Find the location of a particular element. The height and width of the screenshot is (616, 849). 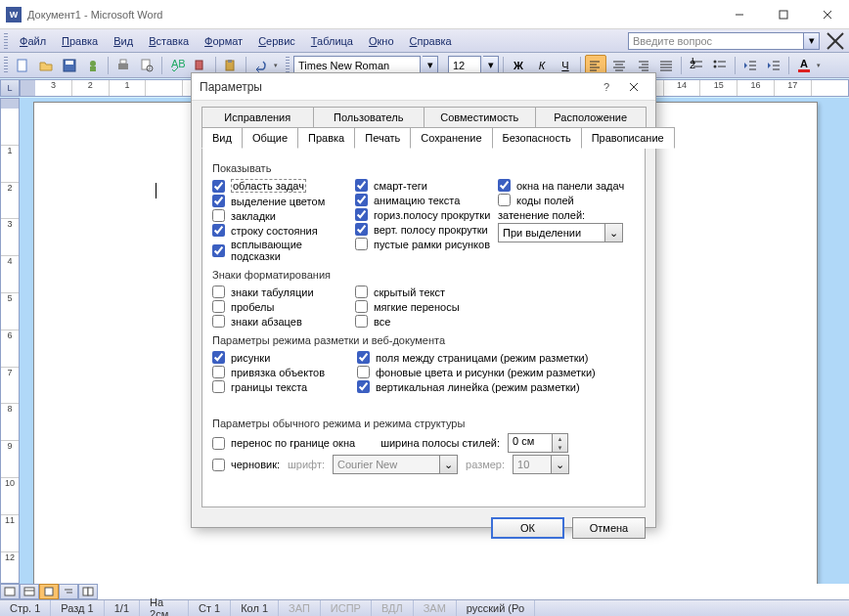

print-preview-button is located at coordinates (147, 66).